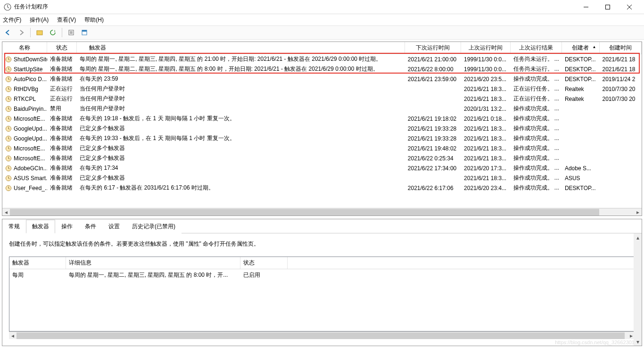  Describe the element at coordinates (322, 99) in the screenshot. I see `table-row: RTKCPL正在运行当任何用户登录时2021/6/21 18:3...正在运行任…` at that location.